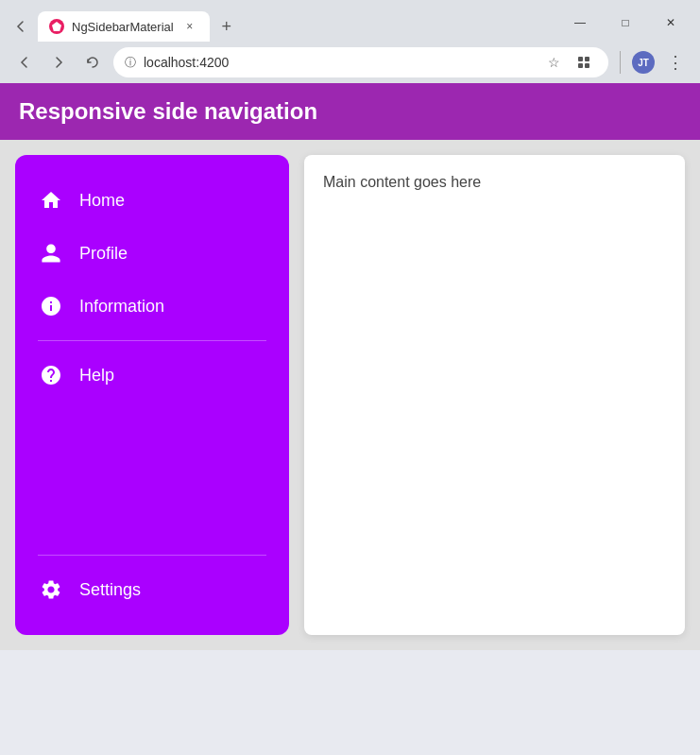  What do you see at coordinates (21, 26) in the screenshot?
I see `tab-scroll-left` at bounding box center [21, 26].